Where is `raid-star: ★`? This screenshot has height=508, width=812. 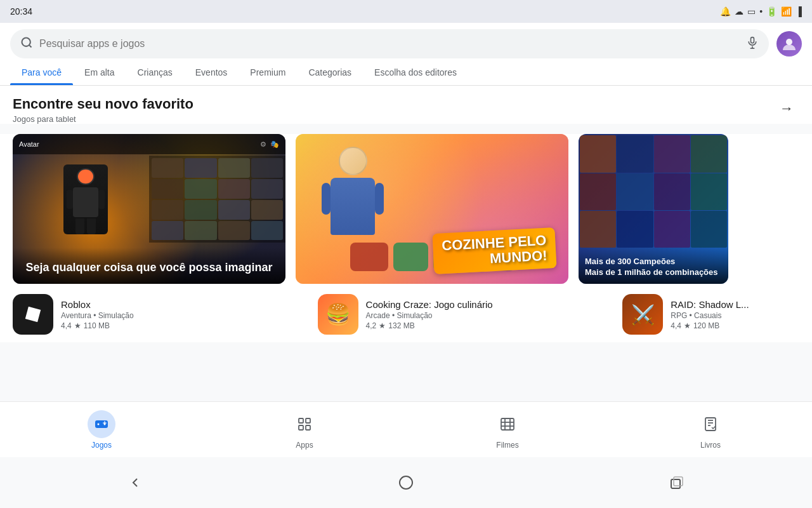
raid-star: ★ is located at coordinates (688, 326).